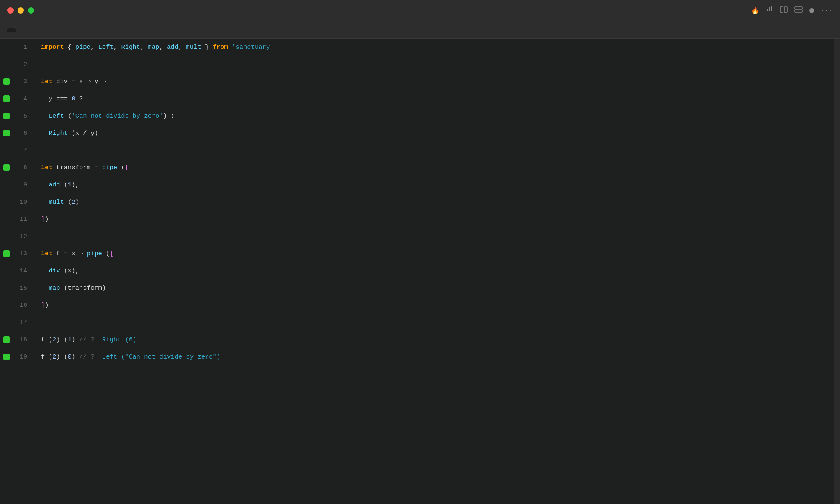 Image resolution: width=840 pixels, height=504 pixels. Describe the element at coordinates (16, 271) in the screenshot. I see `gutter-row: 14` at that location.